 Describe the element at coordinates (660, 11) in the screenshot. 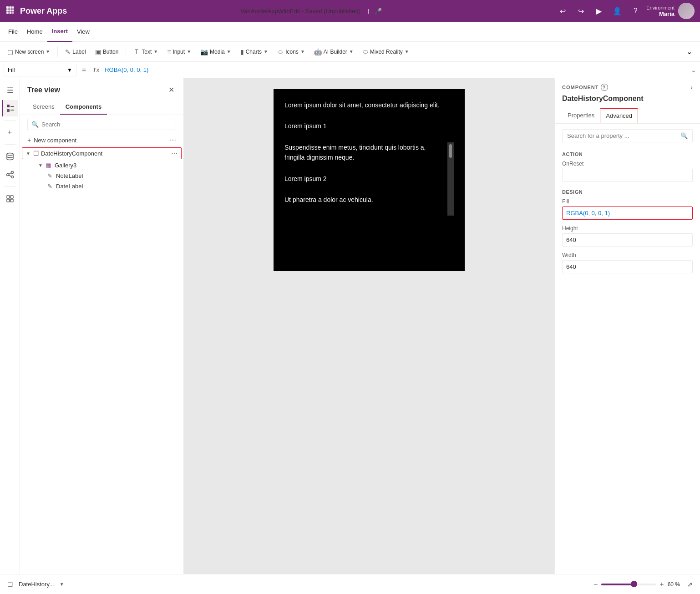

I see `environment-info: Environment Maria` at that location.